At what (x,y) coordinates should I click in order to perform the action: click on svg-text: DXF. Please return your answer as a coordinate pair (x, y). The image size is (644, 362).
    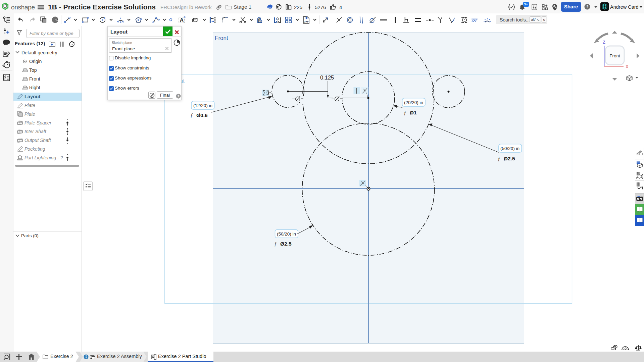
    Looking at the image, I should click on (306, 22).